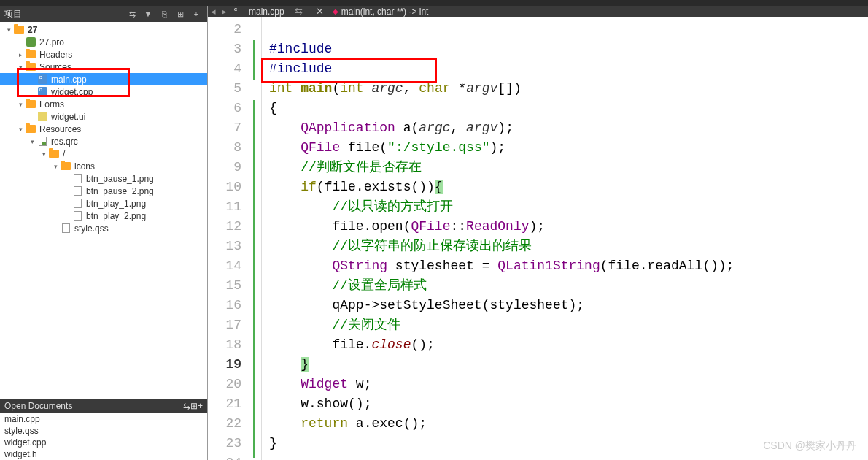 Image resolution: width=868 pixels, height=460 pixels. I want to click on tree-item-label: icons, so click(85, 166).